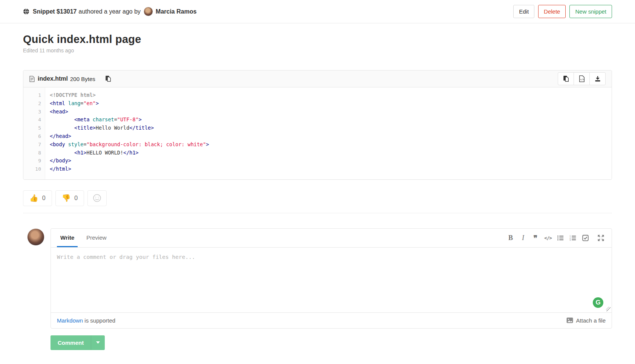  What do you see at coordinates (601, 238) in the screenshot?
I see `fullscreen-icon` at bounding box center [601, 238].